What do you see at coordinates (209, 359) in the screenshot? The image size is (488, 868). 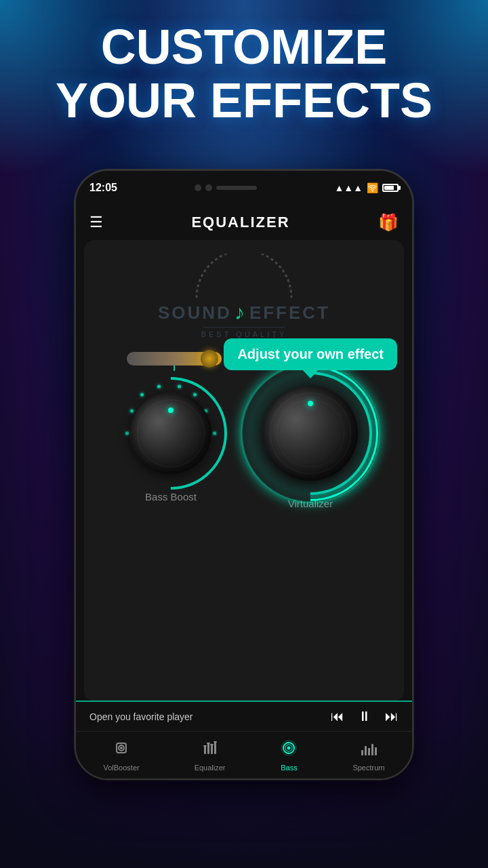 I see `bass-slider-thumb` at bounding box center [209, 359].